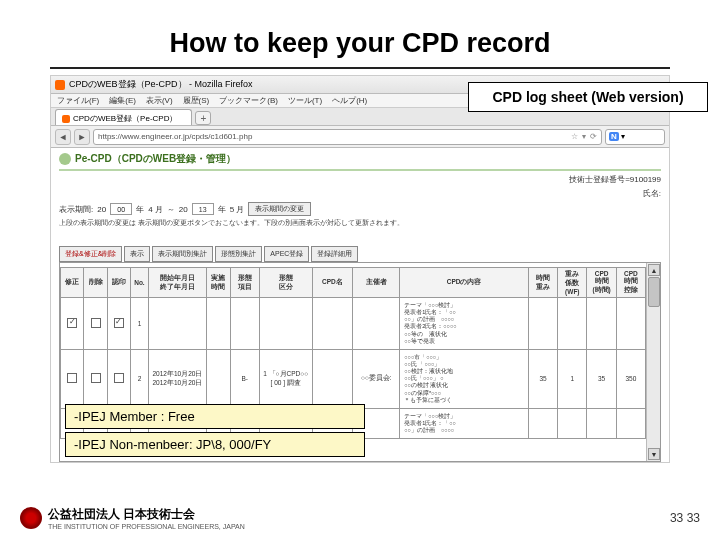 The height and width of the screenshot is (540, 720). I want to click on table-cell: テーマ「○○○検討」発表者1氏名：「○○○○」の計画 ○○○○発表者2氏名：○○…, so click(464, 324).